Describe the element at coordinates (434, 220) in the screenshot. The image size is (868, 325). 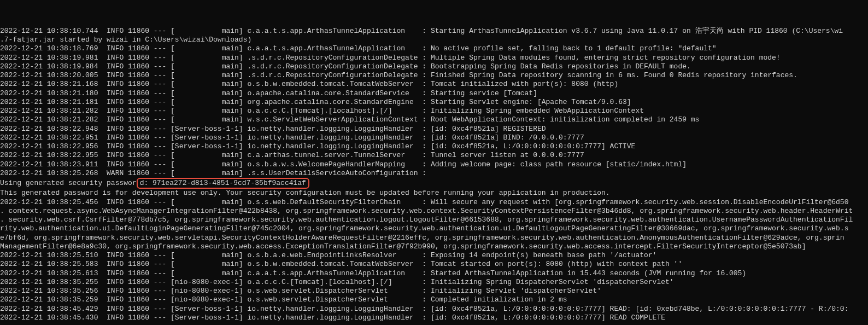
I see `log-line: . security.web.csrf.CsrfFilter@778db7c5,…` at that location.